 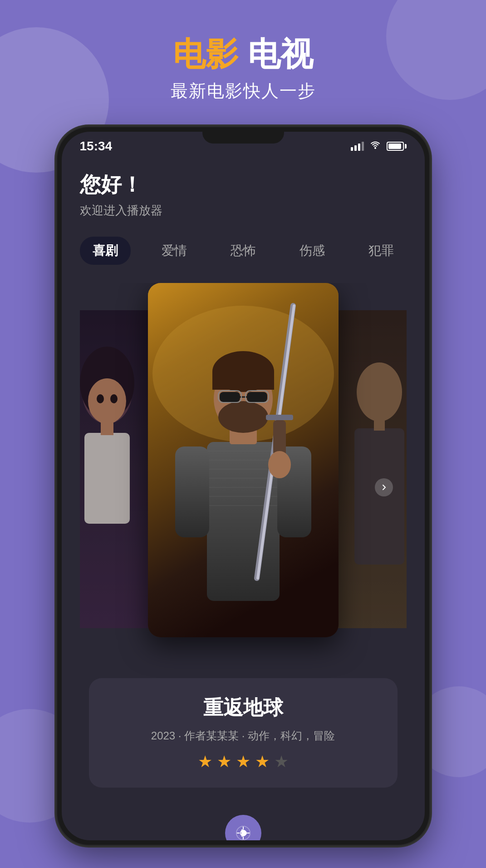 I want to click on status-icons, so click(x=378, y=146).